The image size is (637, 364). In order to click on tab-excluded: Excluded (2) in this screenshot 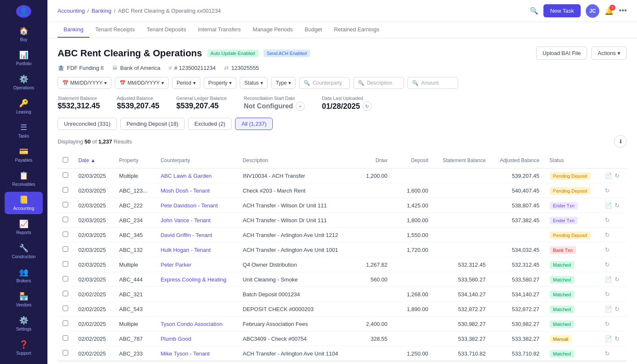, I will do `click(210, 124)`.